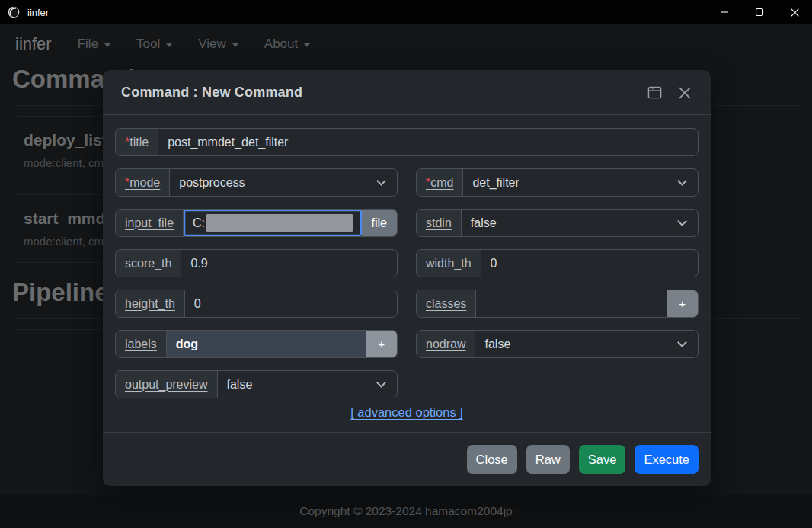 The width and height of the screenshot is (812, 528). Describe the element at coordinates (143, 183) in the screenshot. I see `mode-label: *mode` at that location.